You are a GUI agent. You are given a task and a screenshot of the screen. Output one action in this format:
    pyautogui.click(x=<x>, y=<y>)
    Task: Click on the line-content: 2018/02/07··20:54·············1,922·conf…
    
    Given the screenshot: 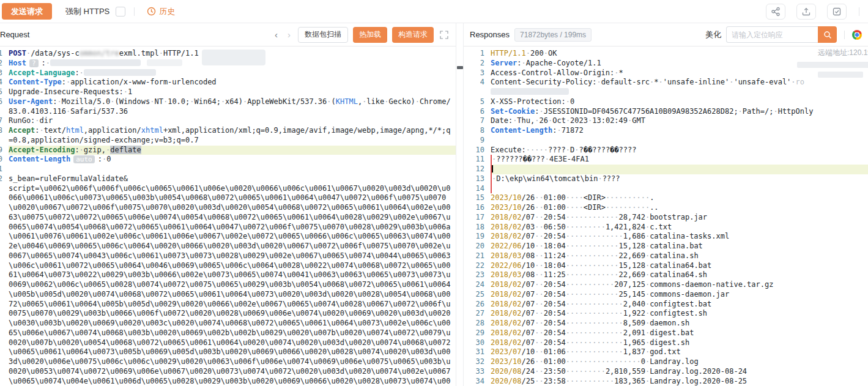 What is the action you would take?
    pyautogui.click(x=679, y=314)
    